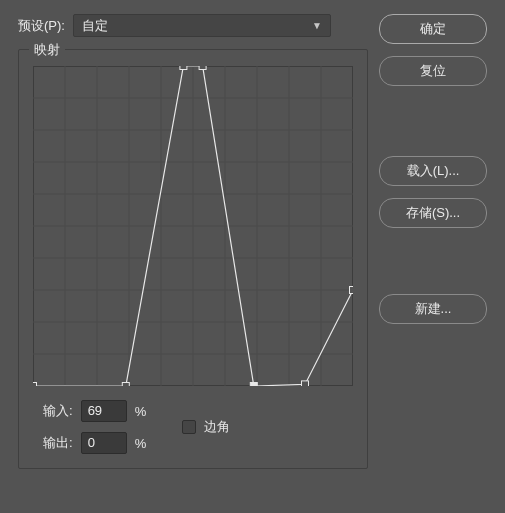 The image size is (505, 513). I want to click on reset-button: 复位, so click(433, 71).